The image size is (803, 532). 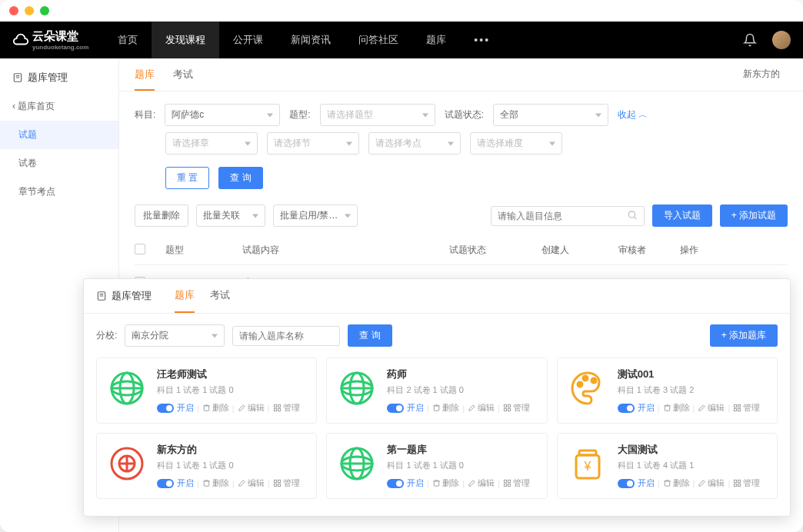 I want to click on maximize-window-icon, so click(x=45, y=11).